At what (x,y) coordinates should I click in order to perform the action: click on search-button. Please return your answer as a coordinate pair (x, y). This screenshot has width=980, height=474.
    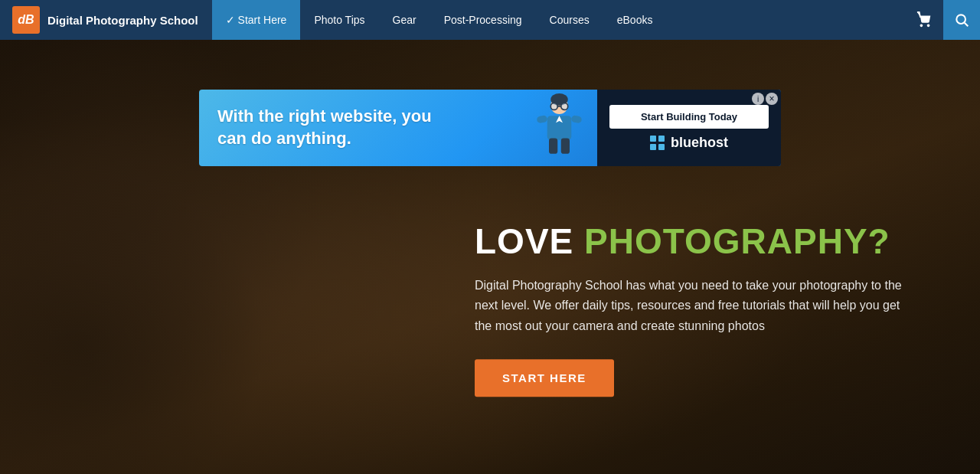
    Looking at the image, I should click on (962, 20).